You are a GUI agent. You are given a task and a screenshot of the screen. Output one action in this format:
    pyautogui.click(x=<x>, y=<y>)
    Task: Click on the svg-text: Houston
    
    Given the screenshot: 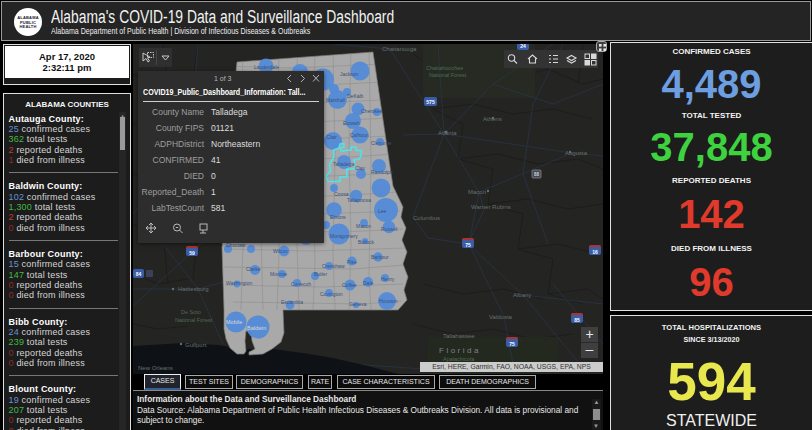 What is the action you would take?
    pyautogui.click(x=388, y=301)
    